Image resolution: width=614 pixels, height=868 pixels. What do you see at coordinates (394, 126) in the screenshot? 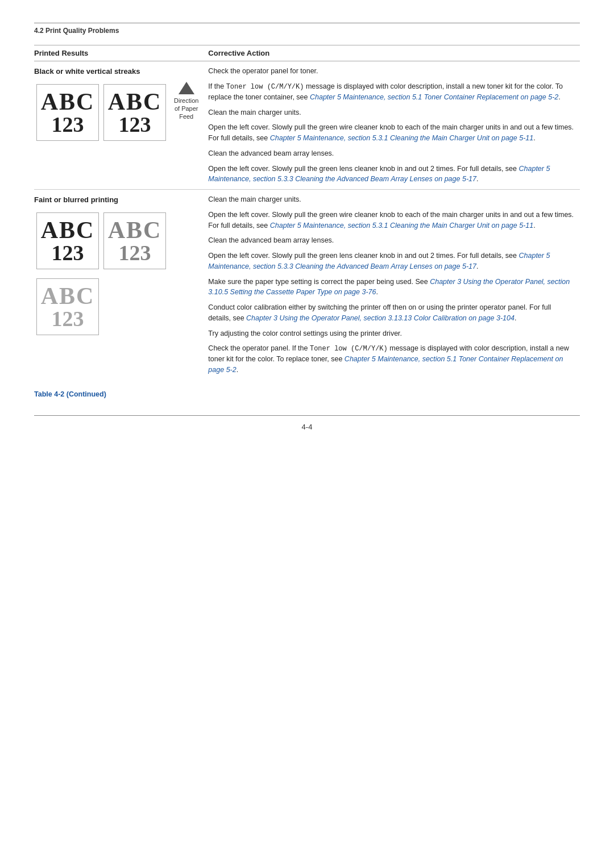
I see `corrective-cell-1: Check the operator panel for toner. If t…` at bounding box center [394, 126].